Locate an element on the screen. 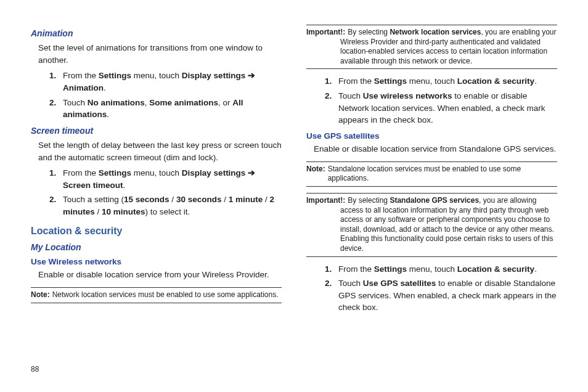 The height and width of the screenshot is (392, 588). important-text: By selecting Standalone GPS services, yo… is located at coordinates (449, 225).